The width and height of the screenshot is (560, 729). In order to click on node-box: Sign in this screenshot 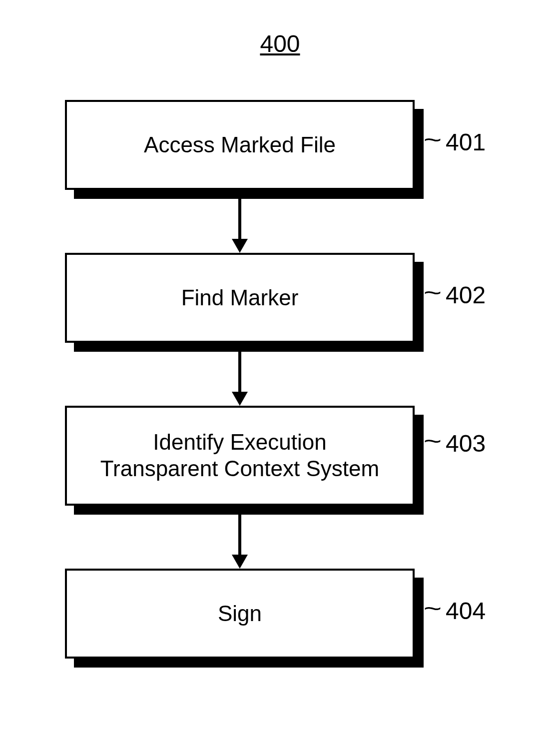, I will do `click(240, 614)`.